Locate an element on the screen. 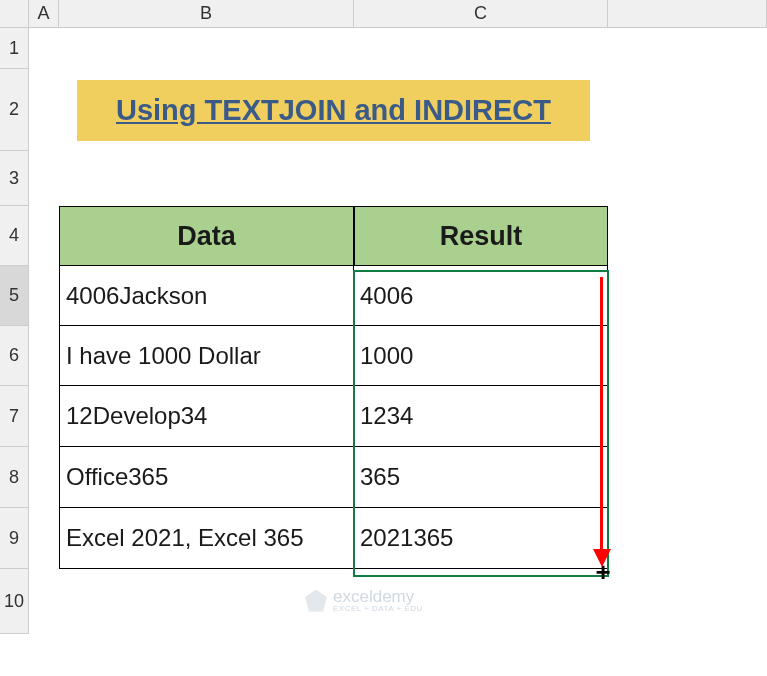  cell-c6: 1000 is located at coordinates (481, 356).